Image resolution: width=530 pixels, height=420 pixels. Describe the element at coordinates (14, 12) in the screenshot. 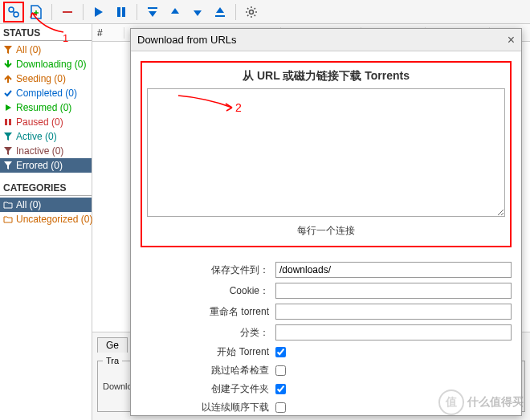

I see `add-url-button` at that location.